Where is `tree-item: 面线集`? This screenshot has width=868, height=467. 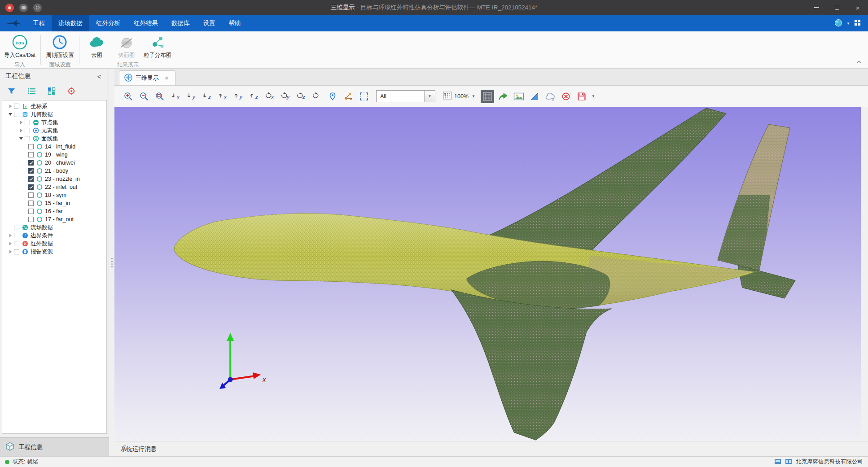
tree-item: 面线集 is located at coordinates (54, 139).